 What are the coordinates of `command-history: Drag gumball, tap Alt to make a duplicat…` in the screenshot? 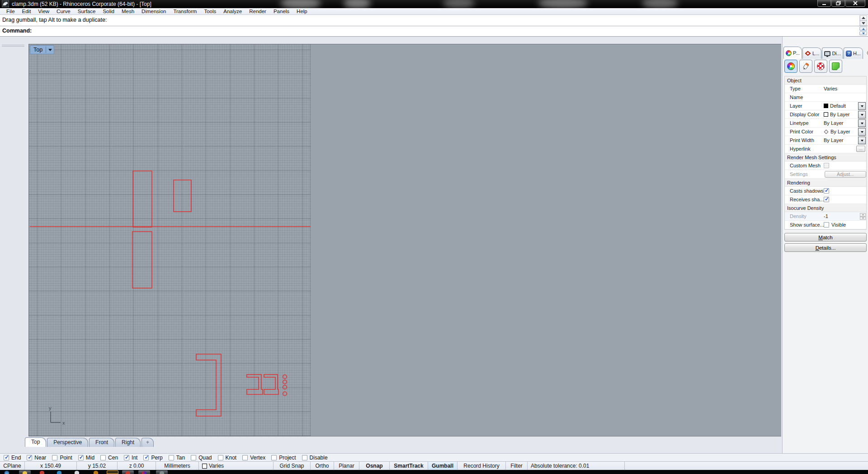 It's located at (434, 21).